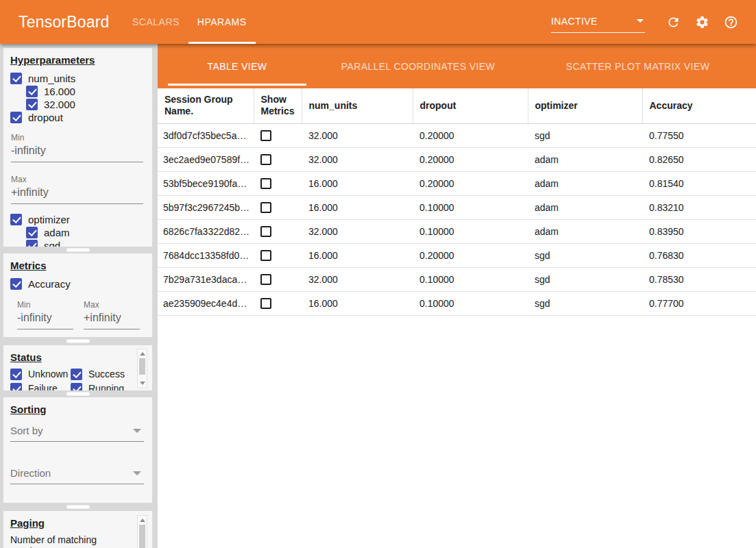 The image size is (756, 548). What do you see at coordinates (637, 66) in the screenshot?
I see `tab-scatter-plot-matrix-view: SCATTER PLOT MATRIX VIEW` at bounding box center [637, 66].